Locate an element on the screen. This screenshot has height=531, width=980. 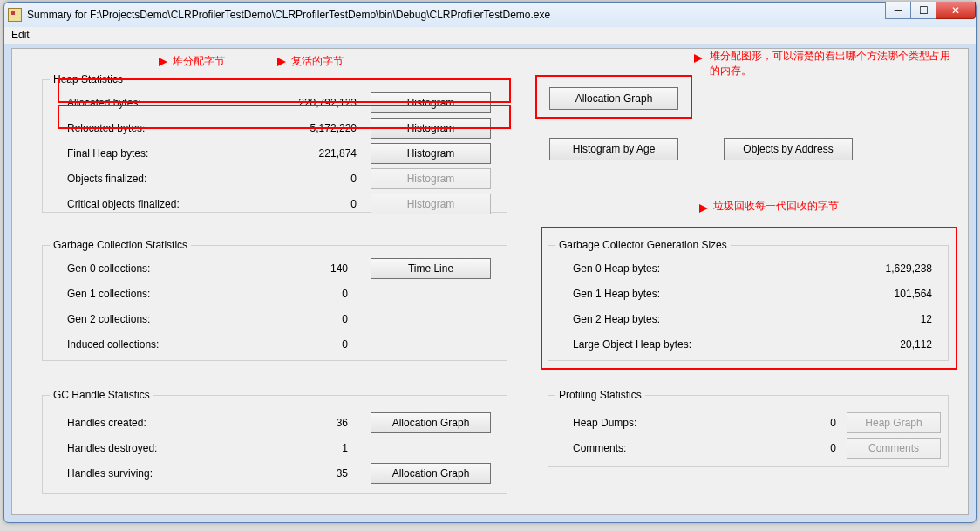
group-handle-statistics: GC Handle Statistics Handles created: 36… is located at coordinates (275, 441).